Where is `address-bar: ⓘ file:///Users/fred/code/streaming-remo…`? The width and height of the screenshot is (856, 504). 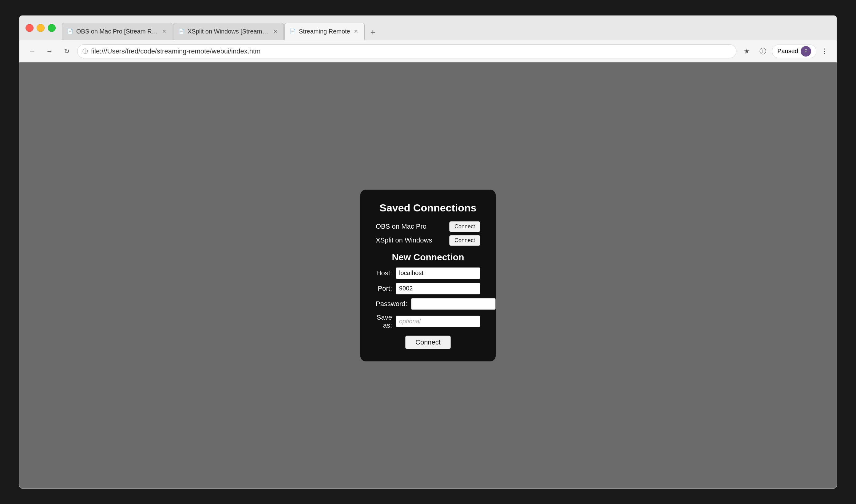
address-bar: ⓘ file:///Users/fred/code/streaming-remo… is located at coordinates (407, 51).